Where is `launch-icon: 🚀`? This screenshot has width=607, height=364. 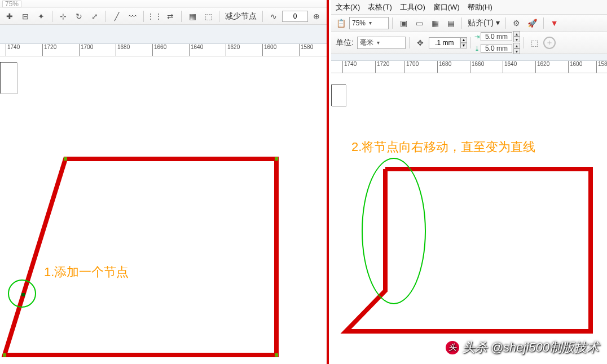 launch-icon: 🚀 is located at coordinates (533, 23).